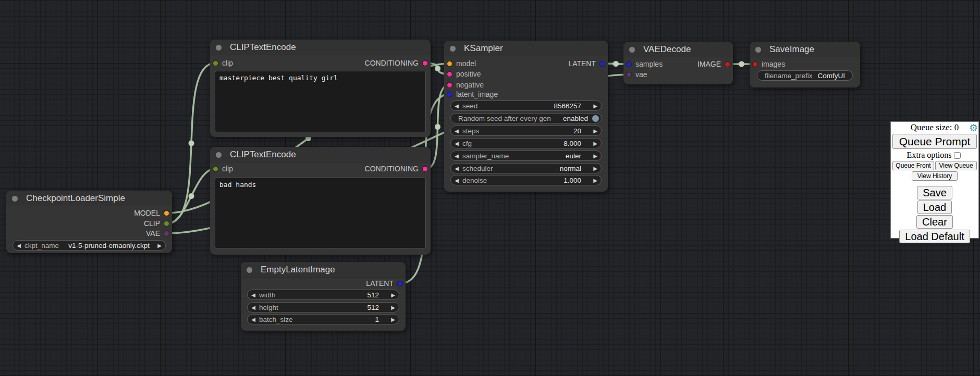 Image resolution: width=980 pixels, height=376 pixels. What do you see at coordinates (477, 94) in the screenshot?
I see `input-label: latent_image` at bounding box center [477, 94].